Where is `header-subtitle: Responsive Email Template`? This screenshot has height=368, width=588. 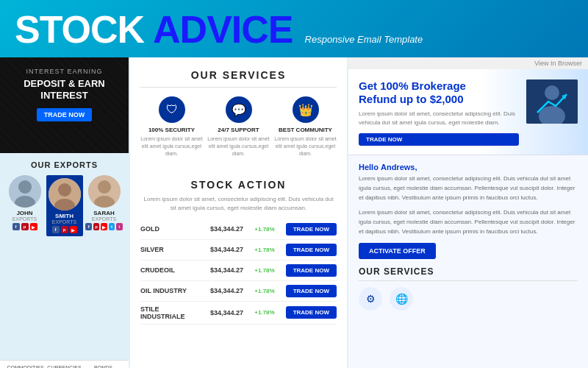
header-subtitle: Responsive Email Template is located at coordinates (365, 40).